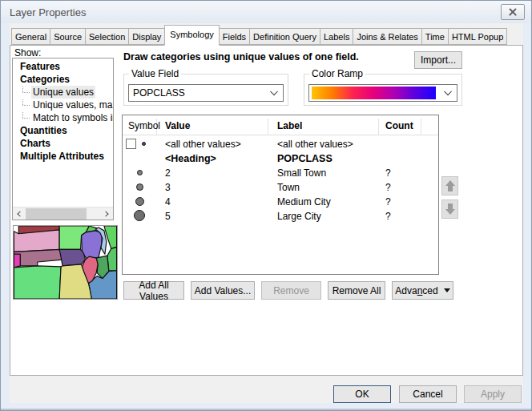 The width and height of the screenshot is (532, 411). What do you see at coordinates (280, 173) in the screenshot?
I see `table-row: 2Small Town?` at bounding box center [280, 173].